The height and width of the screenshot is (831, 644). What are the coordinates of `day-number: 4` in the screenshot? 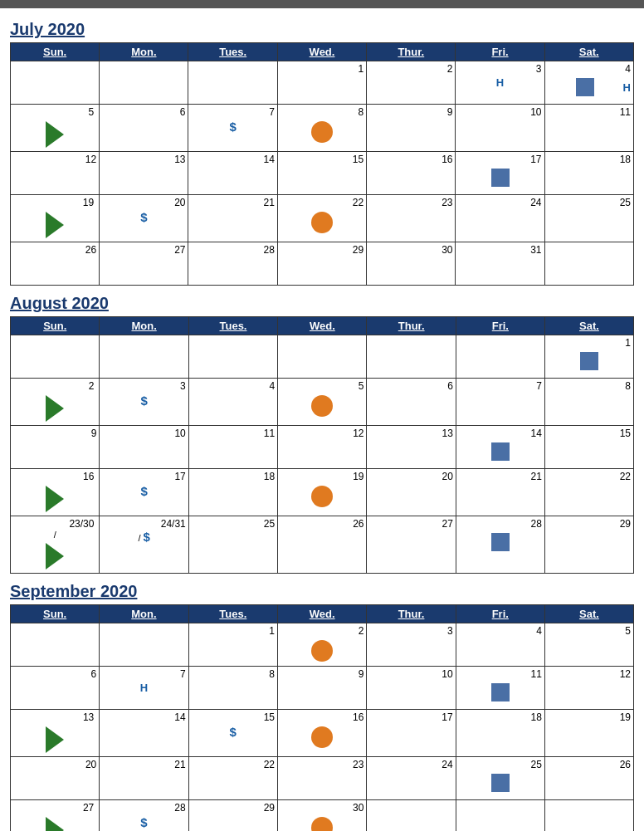 It's located at (500, 631).